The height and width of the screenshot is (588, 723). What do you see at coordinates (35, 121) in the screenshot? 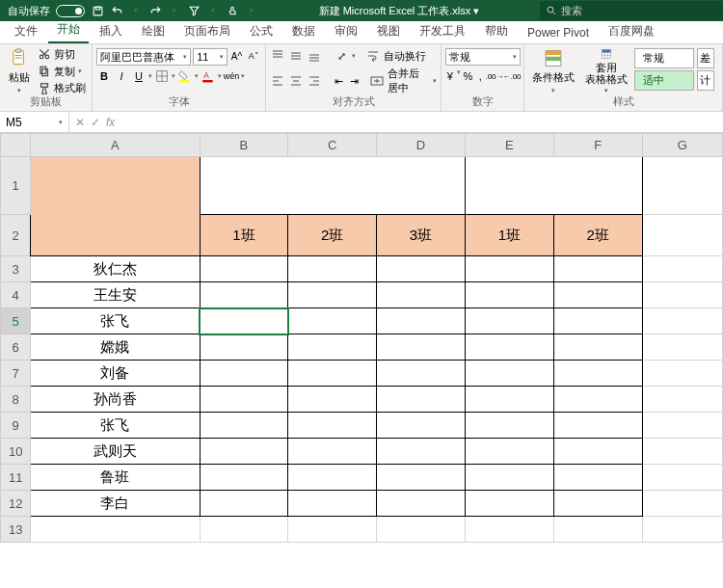
I see `name-box: M5▾` at bounding box center [35, 121].